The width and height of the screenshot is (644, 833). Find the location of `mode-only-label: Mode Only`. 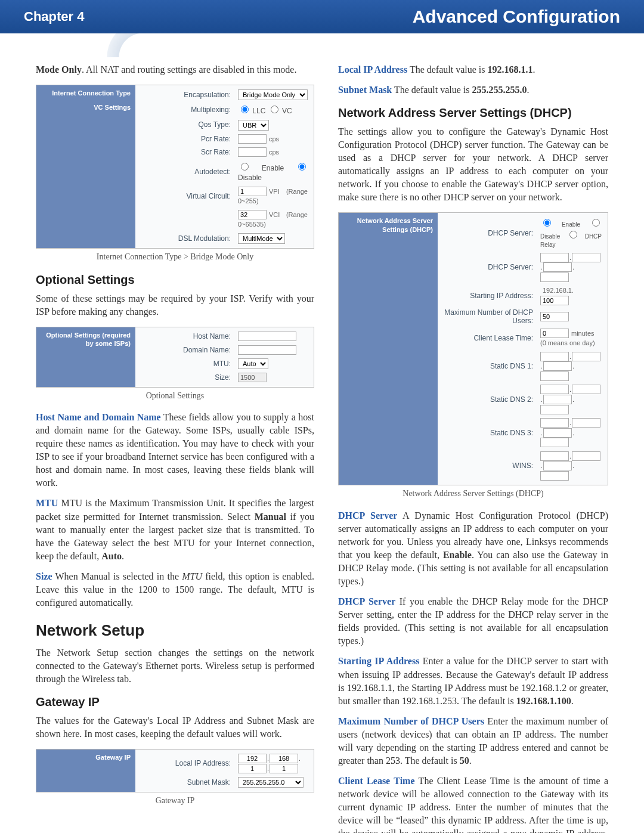

mode-only-label: Mode Only is located at coordinates (58, 69).